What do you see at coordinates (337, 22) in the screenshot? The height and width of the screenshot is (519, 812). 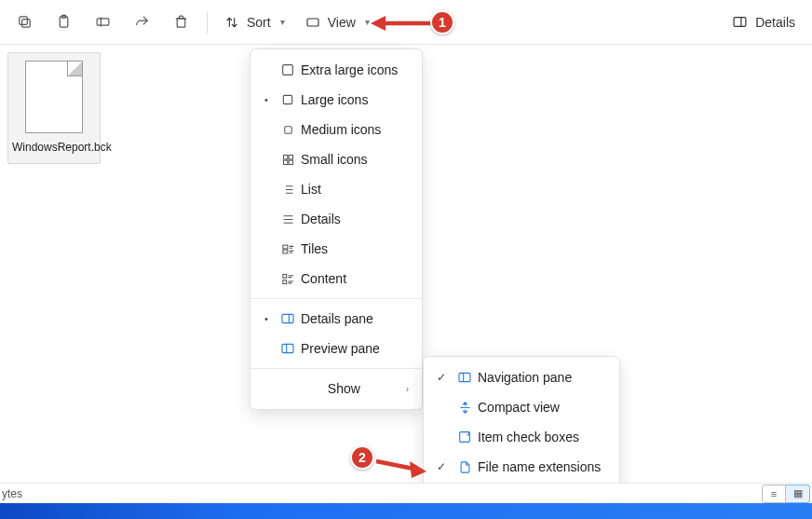 I see `view-dropdown: View ▾` at bounding box center [337, 22].